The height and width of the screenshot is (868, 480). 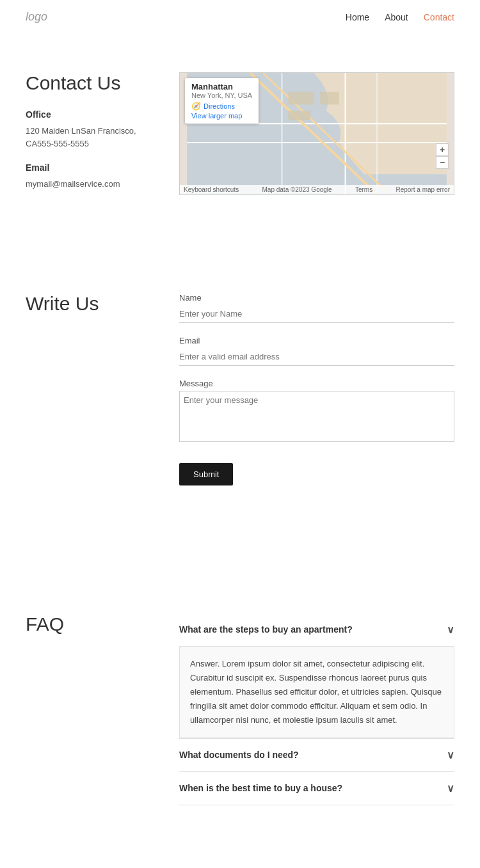 I want to click on office-address: 120 Maiden LnSan Francisco, CA555-555-55…, so click(x=90, y=137).